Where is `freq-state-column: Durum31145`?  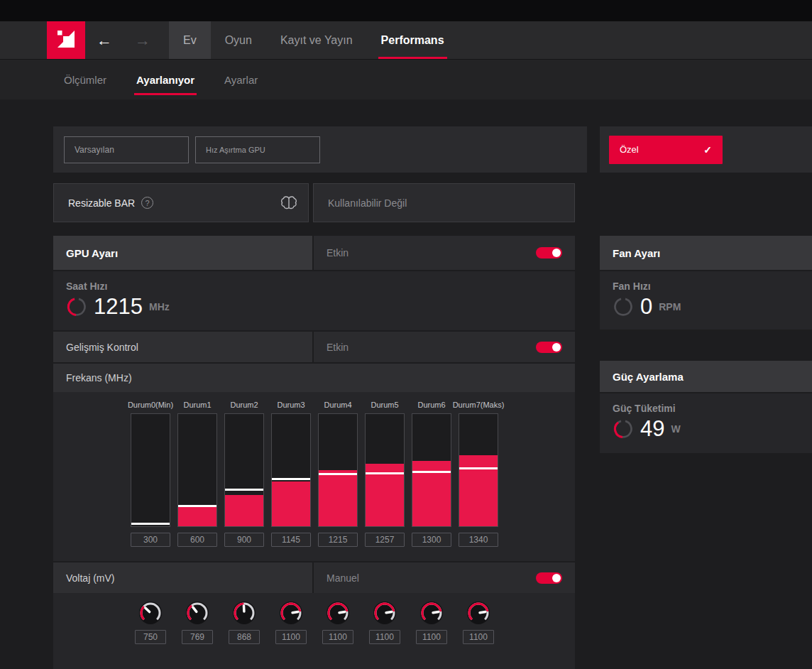
freq-state-column: Durum31145 is located at coordinates (291, 474).